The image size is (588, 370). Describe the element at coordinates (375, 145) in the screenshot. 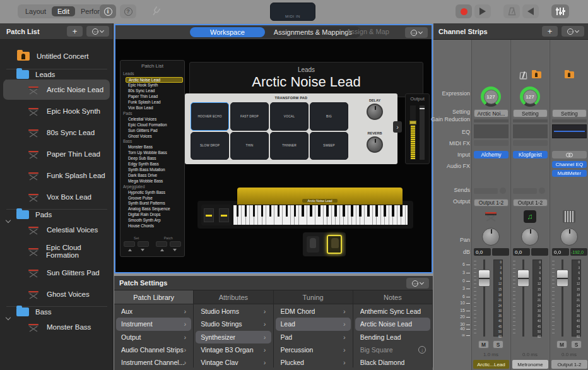

I see `reverb-knob` at that location.